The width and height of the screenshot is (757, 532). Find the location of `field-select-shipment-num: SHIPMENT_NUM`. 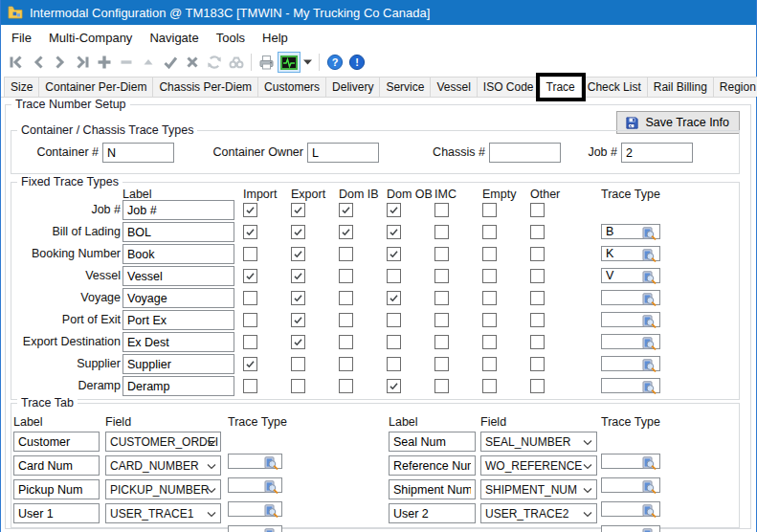

field-select-shipment-num: SHIPMENT_NUM is located at coordinates (539, 490).